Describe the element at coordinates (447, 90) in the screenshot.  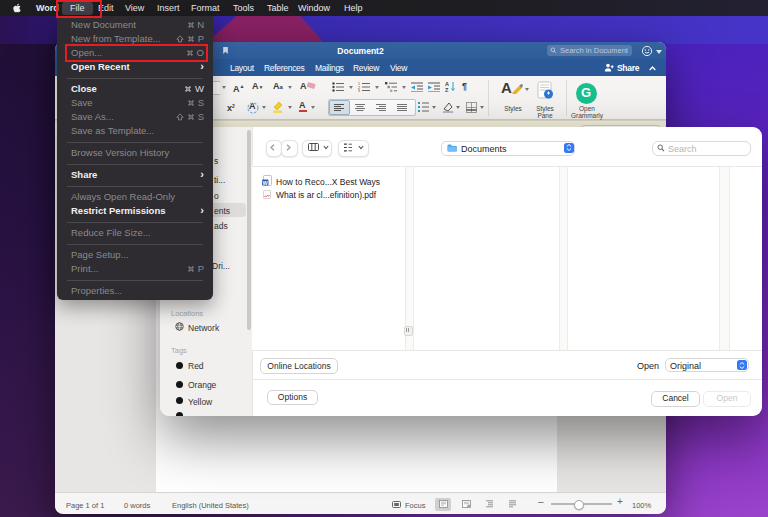
I see `svg-text: Z` at that location.